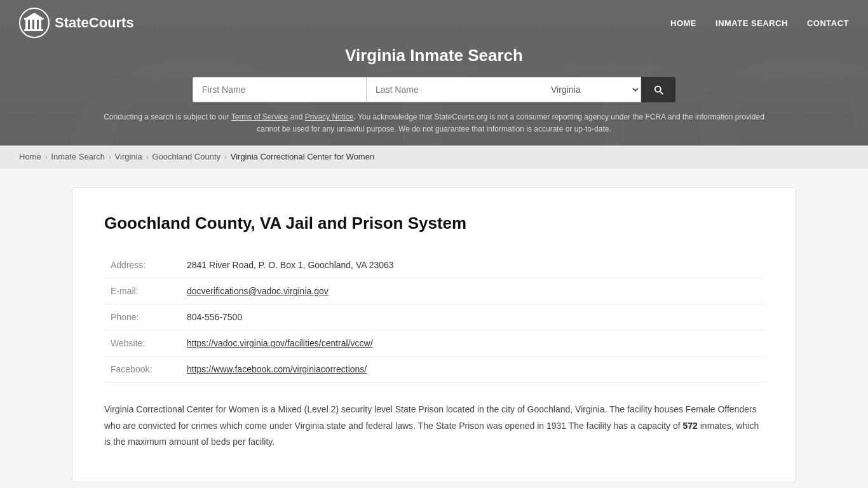 Image resolution: width=868 pixels, height=488 pixels. Describe the element at coordinates (46, 157) in the screenshot. I see `breadcrumb-sep-1: ›` at that location.